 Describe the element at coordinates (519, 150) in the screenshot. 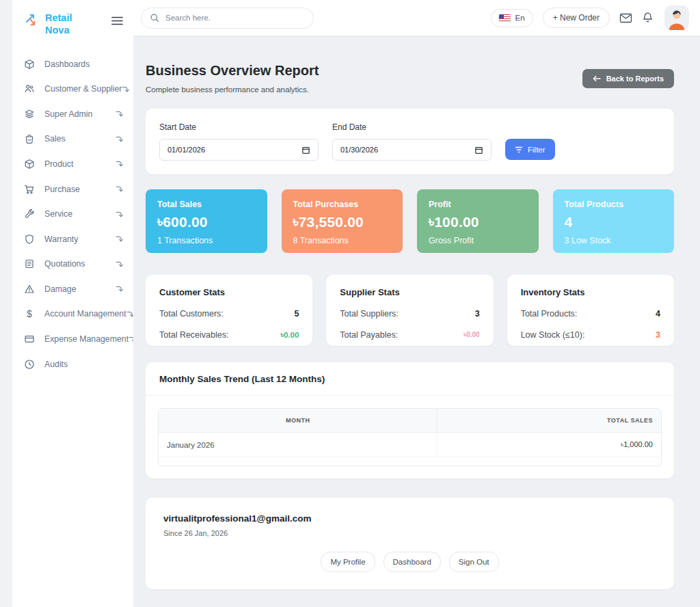

I see `filter-icon` at that location.